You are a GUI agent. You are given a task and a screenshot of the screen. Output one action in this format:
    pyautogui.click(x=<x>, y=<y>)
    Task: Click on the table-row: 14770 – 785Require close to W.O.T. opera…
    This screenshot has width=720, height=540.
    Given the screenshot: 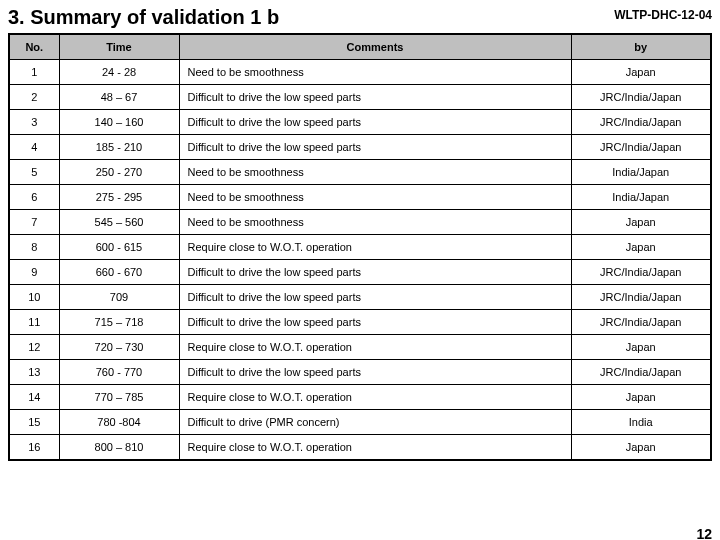 What is the action you would take?
    pyautogui.click(x=360, y=398)
    